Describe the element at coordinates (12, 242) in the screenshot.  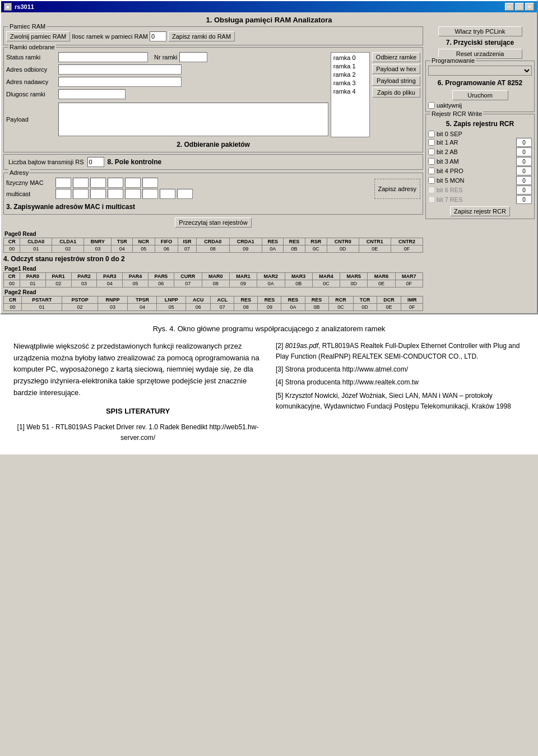
I see `page0-h0: CR` at that location.